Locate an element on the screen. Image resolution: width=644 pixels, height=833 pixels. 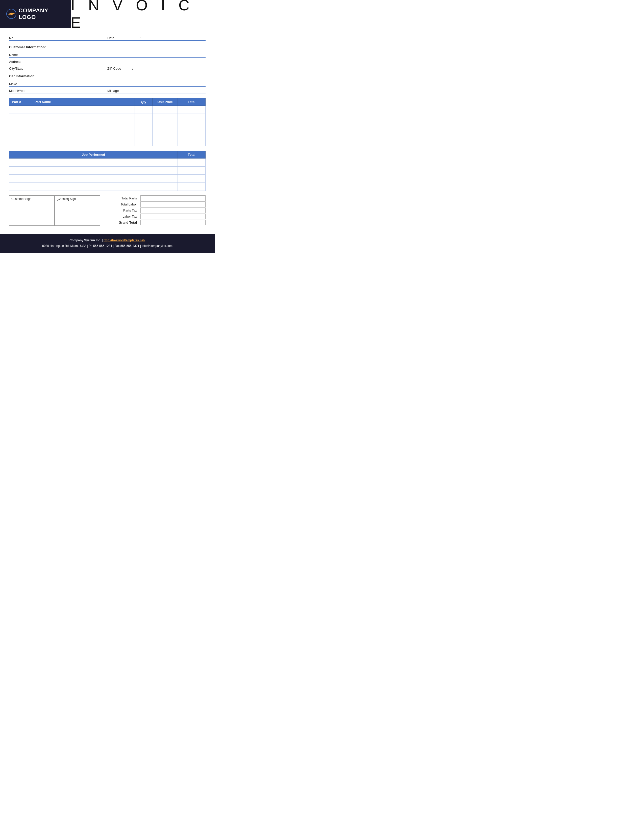
cashier-sign-box: [Cashier] Sign is located at coordinates (77, 211).